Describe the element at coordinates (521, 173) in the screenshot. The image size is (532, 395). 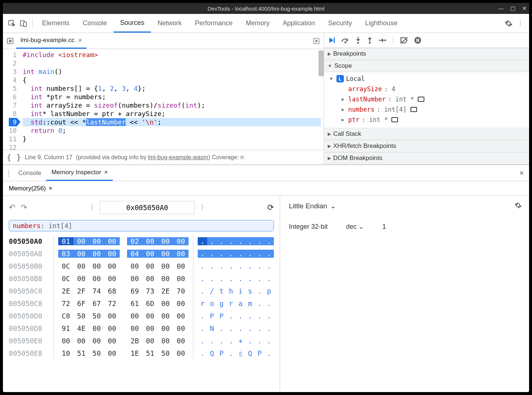
I see `close-drawer-icon: ×` at that location.